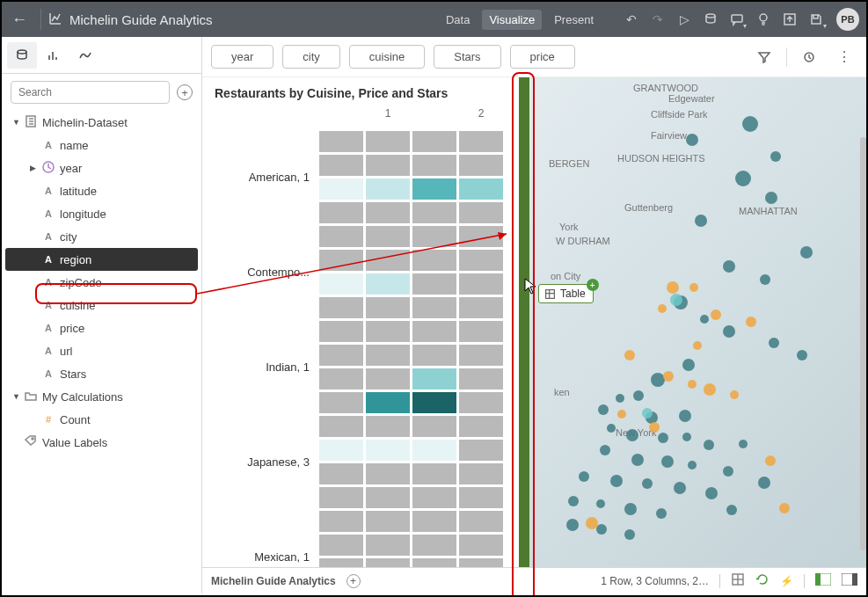  What do you see at coordinates (848, 19) in the screenshot?
I see `user-avatar: PB` at bounding box center [848, 19].